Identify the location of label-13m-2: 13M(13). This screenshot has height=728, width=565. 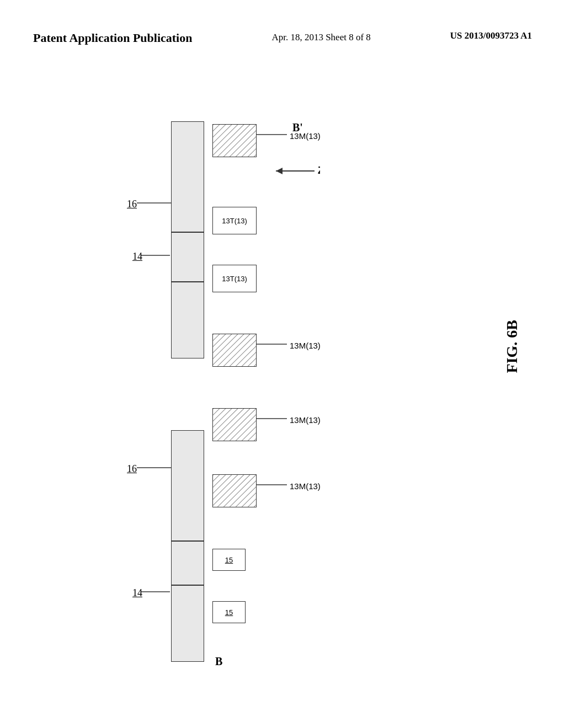
(305, 345).